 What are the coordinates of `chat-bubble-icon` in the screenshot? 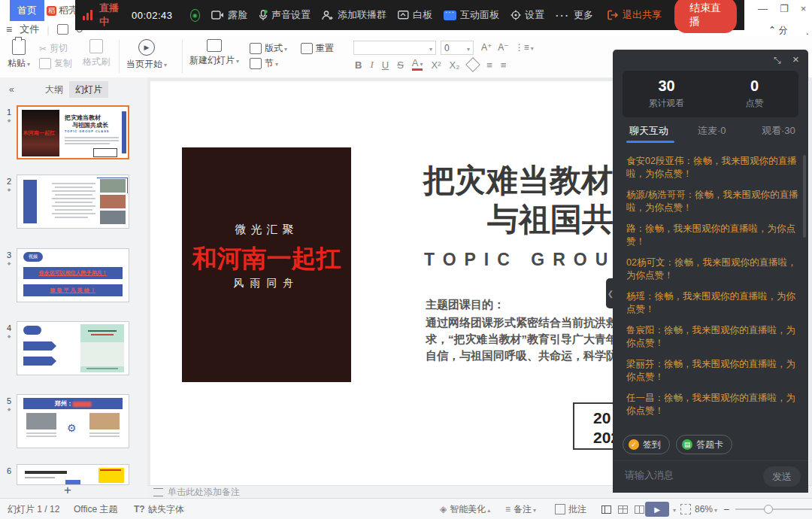 It's located at (450, 15).